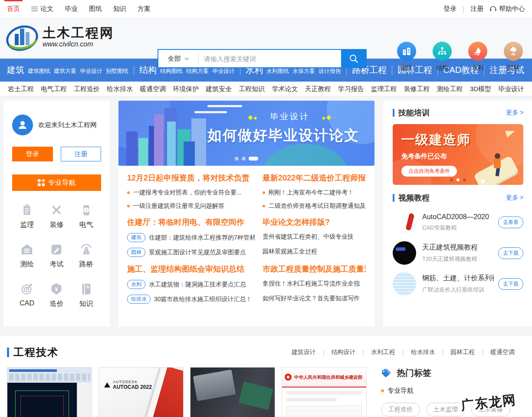 The width and height of the screenshot is (532, 417). Describe the element at coordinates (401, 391) in the screenshot. I see `hot-nav-link: 专业导航` at that location.